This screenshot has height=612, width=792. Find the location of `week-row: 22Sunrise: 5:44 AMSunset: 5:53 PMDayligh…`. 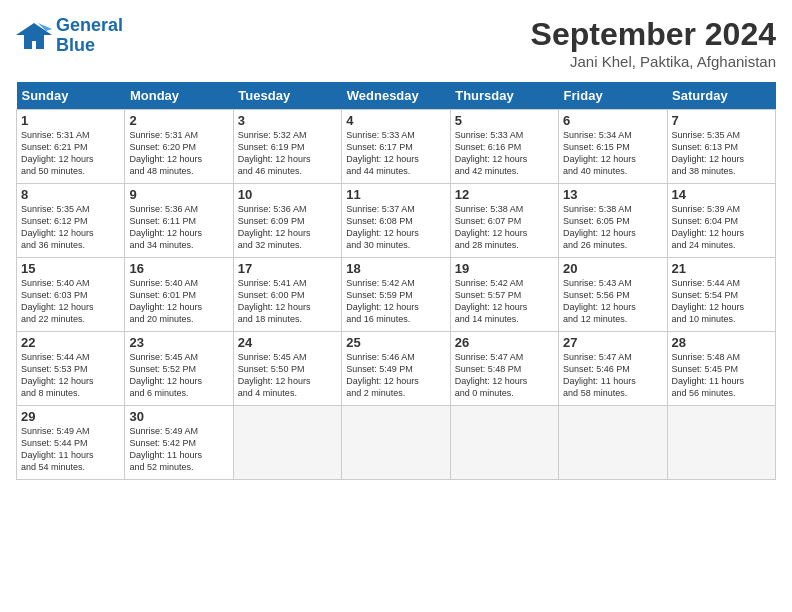

week-row: 22Sunrise: 5:44 AMSunset: 5:53 PMDayligh… is located at coordinates (396, 369).